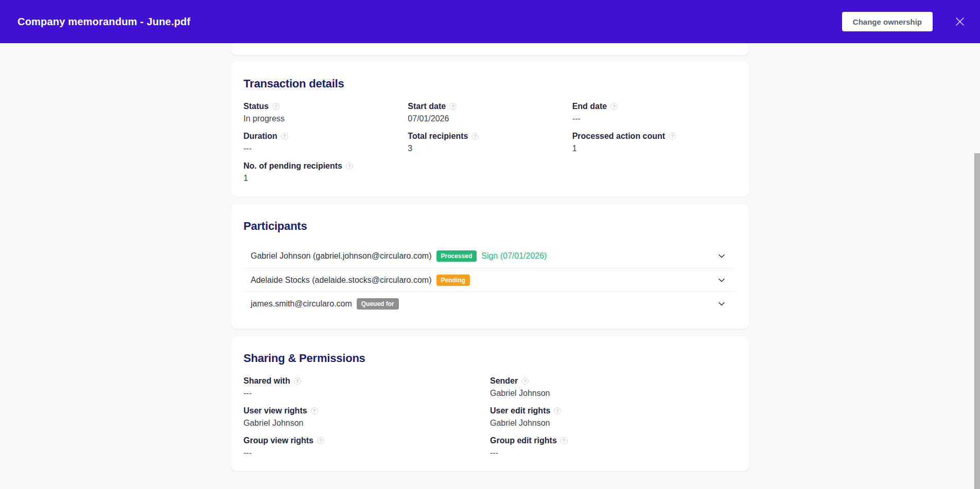 The image size is (980, 489). I want to click on field-sender-value: Gabriel Johnson, so click(614, 393).